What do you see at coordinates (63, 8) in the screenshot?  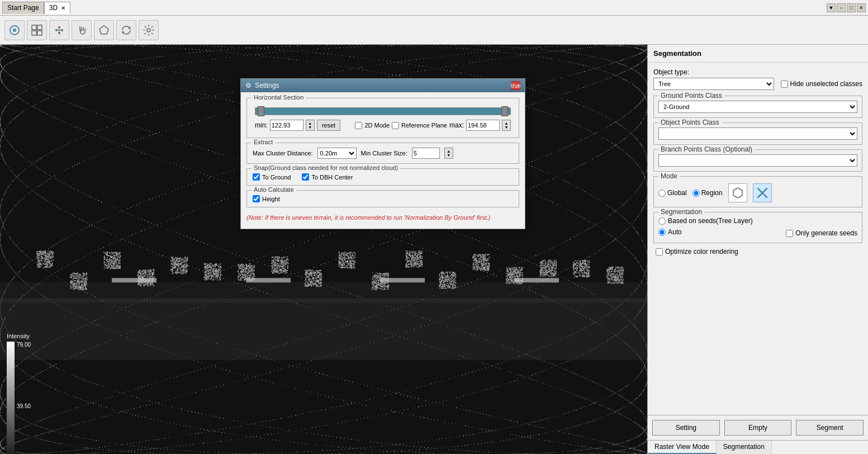 I see `tab-close-icon: ✕` at bounding box center [63, 8].